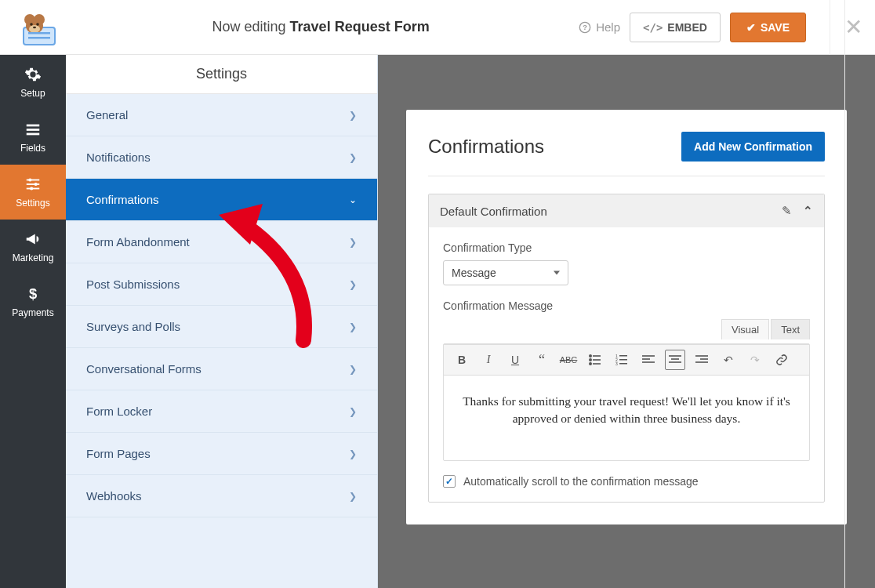 The image size is (875, 588). What do you see at coordinates (33, 203) in the screenshot?
I see `nav-settings-label: Settings` at bounding box center [33, 203].